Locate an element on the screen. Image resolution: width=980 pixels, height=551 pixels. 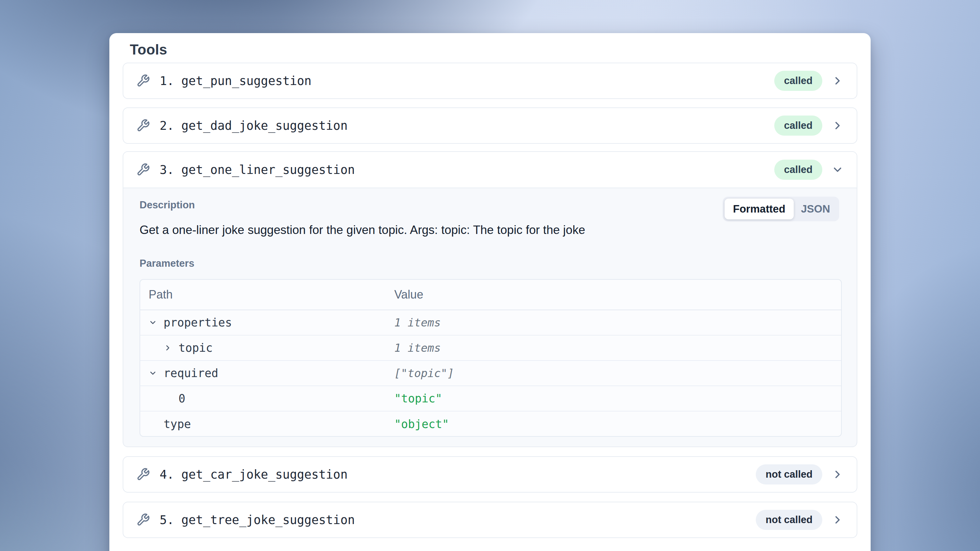
tool-row-get-car-joke-suggestion: 4. get_car_joke_suggestion not called is located at coordinates (490, 475).